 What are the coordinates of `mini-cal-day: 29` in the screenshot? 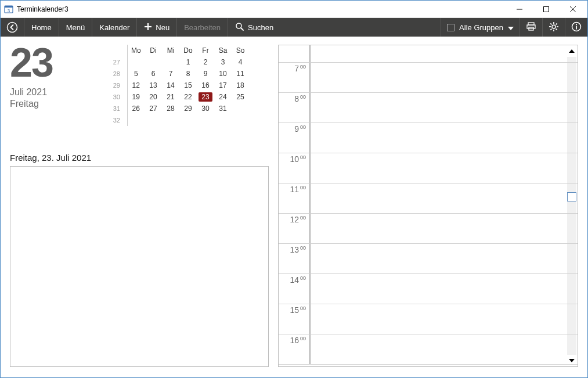 It's located at (188, 109).